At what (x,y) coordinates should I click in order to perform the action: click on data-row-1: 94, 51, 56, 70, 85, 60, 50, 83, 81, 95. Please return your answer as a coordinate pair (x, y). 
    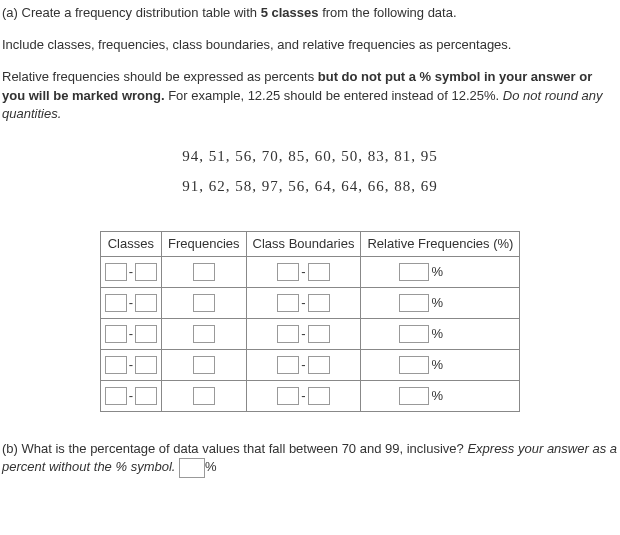
    Looking at the image, I should click on (310, 156).